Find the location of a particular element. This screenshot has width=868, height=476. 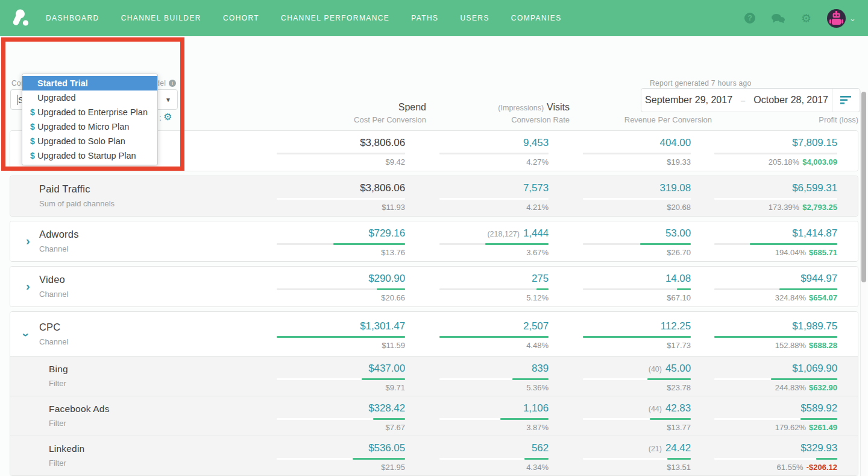

nav-item-channel-performance: CHANNEL PERFORMANCE is located at coordinates (335, 18).